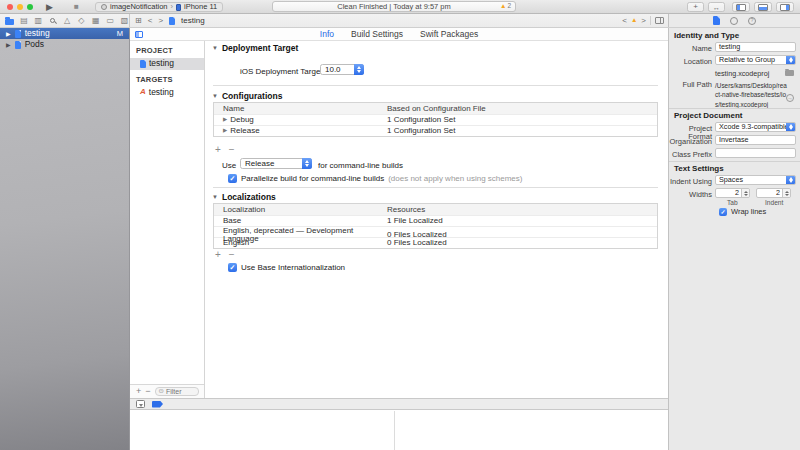 Image resolution: width=800 pixels, height=450 pixels. I want to click on source-control-status-badge: M, so click(120, 34).